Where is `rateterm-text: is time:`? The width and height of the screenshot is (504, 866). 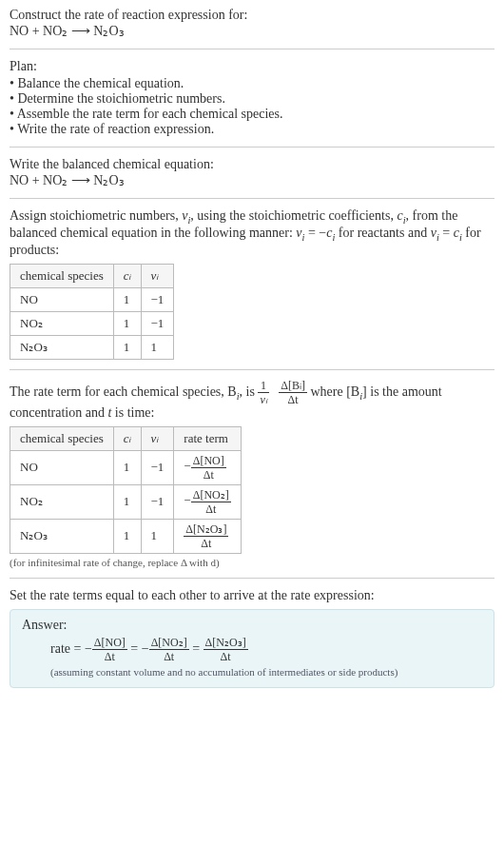 rateterm-text: is time: is located at coordinates (133, 413).